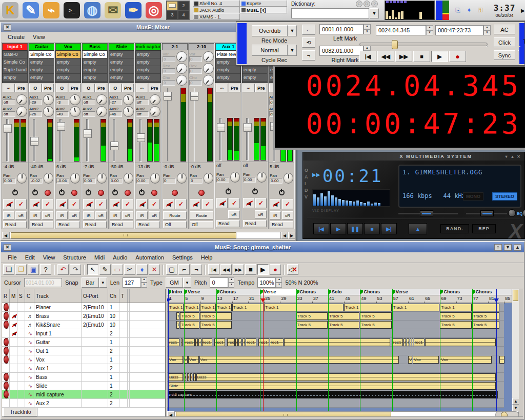  Describe the element at coordinates (321, 229) in the screenshot. I see `xmms-prev-button: |◀` at that location.